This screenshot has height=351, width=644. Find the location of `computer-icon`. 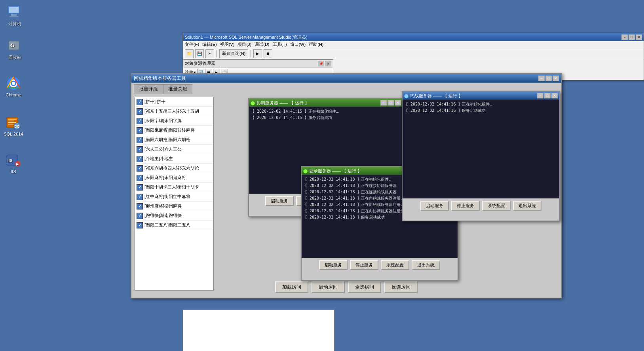

computer-icon is located at coordinates (15, 12).